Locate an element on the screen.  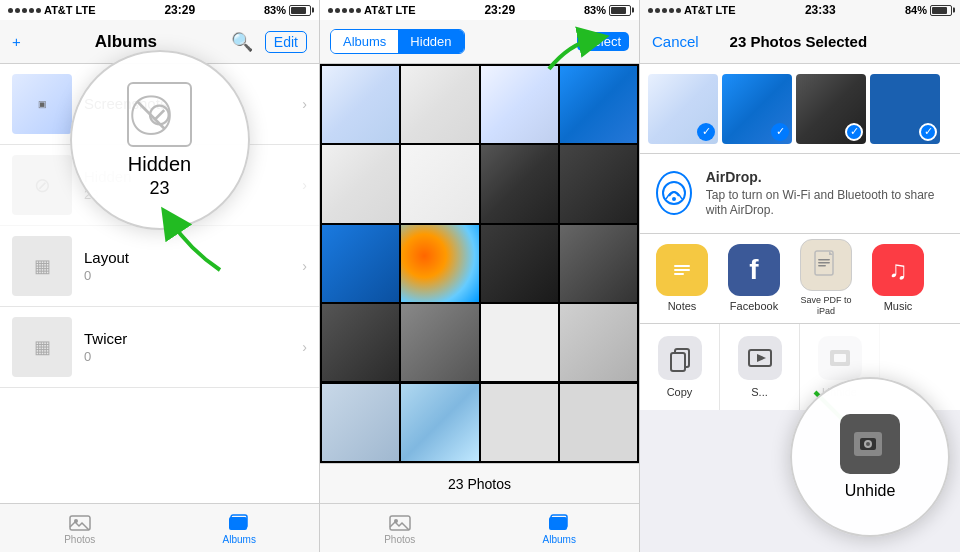
tab-bar-2: Photos Albums is located at coordinates (480, 528).